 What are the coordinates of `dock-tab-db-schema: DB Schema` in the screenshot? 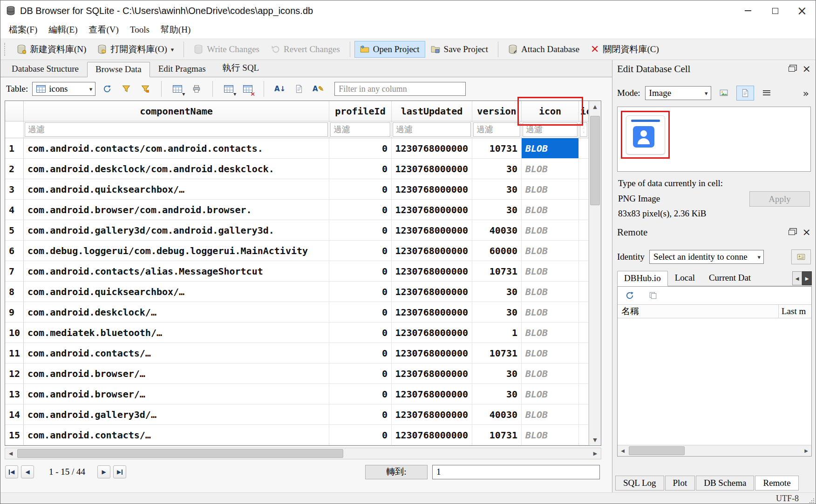 It's located at (725, 483).